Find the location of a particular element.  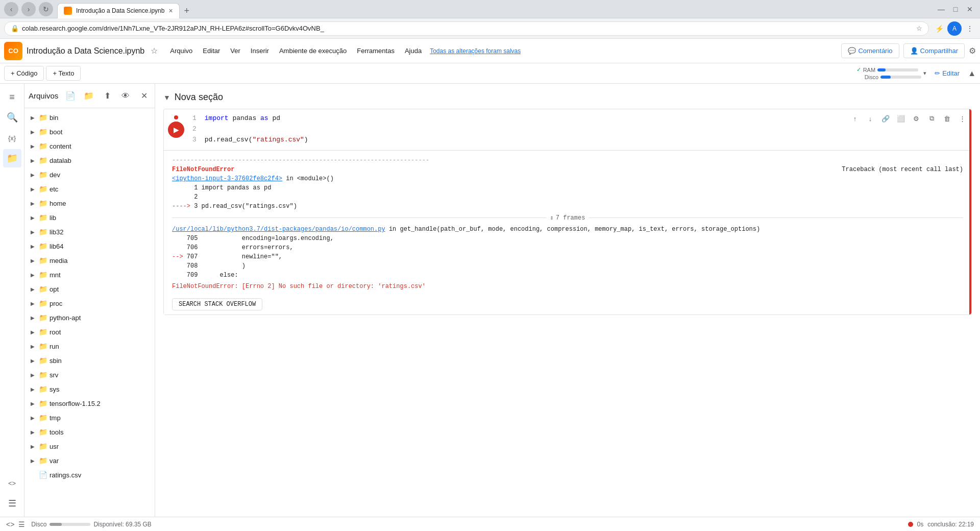

section-arrow-icon: ▼ is located at coordinates (167, 98).